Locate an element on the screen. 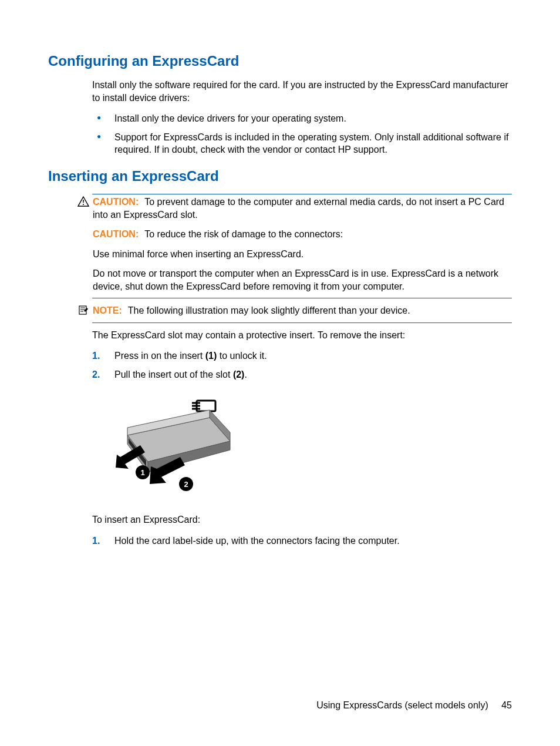 This screenshot has height=746, width=560. expresscard-illustration: 1 2 is located at coordinates (177, 447).